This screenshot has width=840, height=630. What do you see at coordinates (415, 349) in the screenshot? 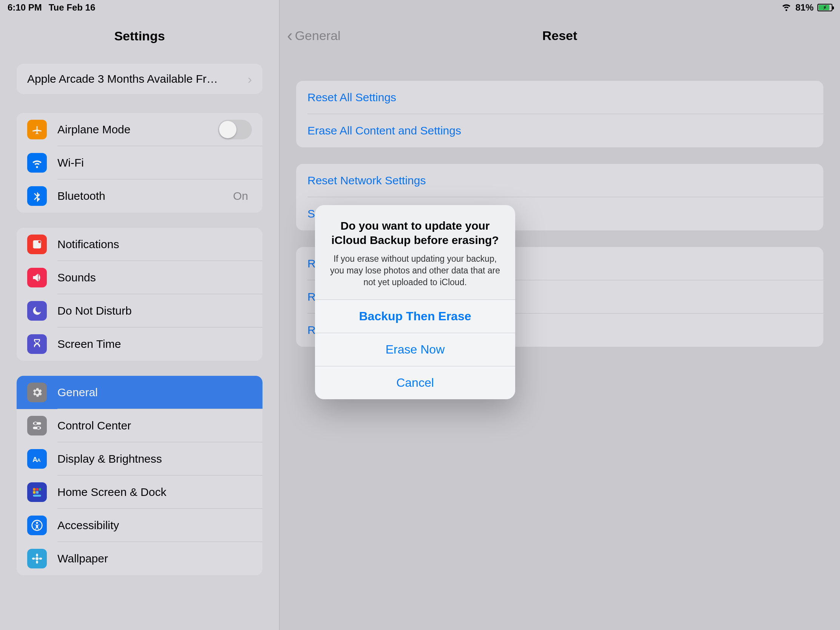
I see `erase-now-button: Erase Now` at bounding box center [415, 349].